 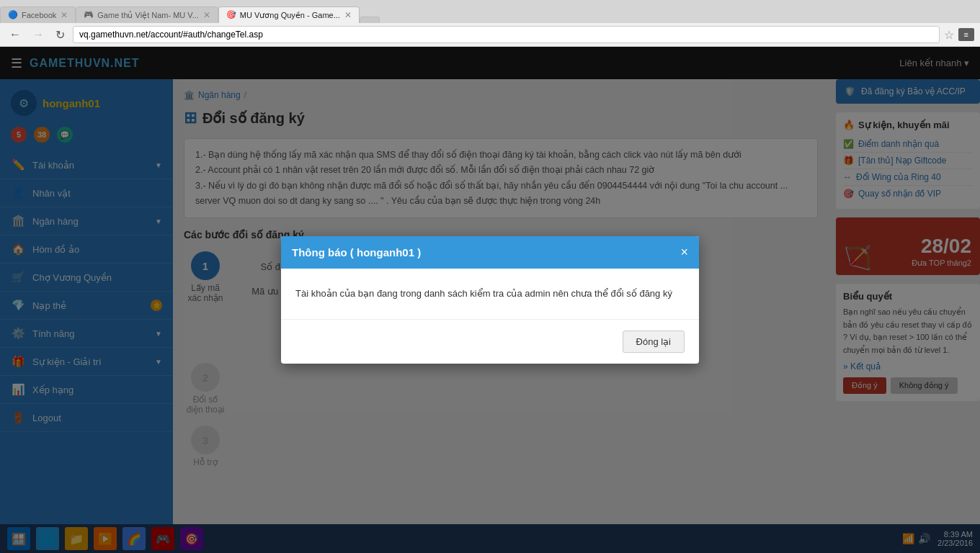 What do you see at coordinates (207, 15) in the screenshot?
I see `tab-close-gamethuvn: ✕` at bounding box center [207, 15].